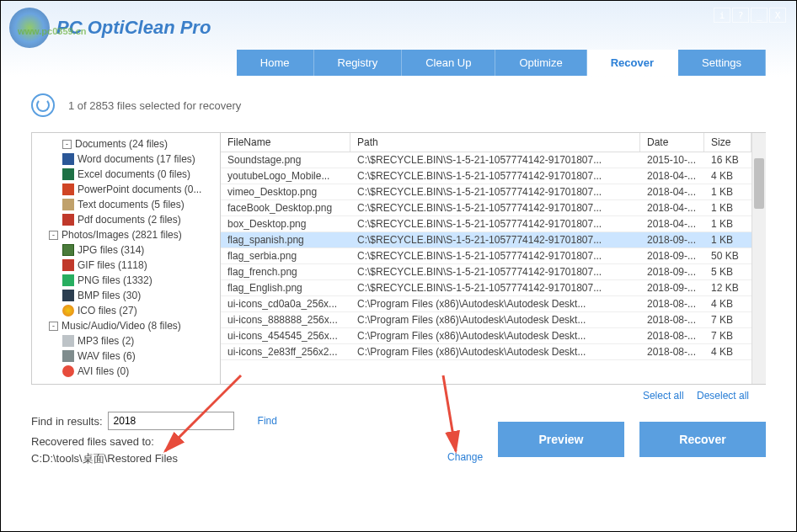  What do you see at coordinates (126, 371) in the screenshot?
I see `tree-item: AVI files (0)` at bounding box center [126, 371].